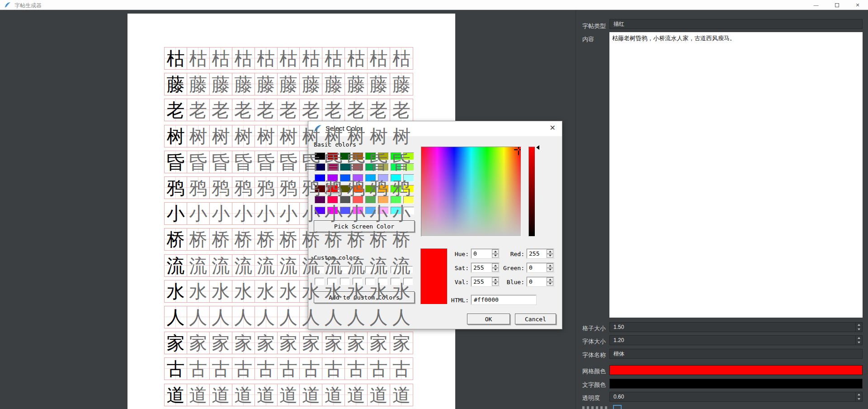 The width and height of the screenshot is (868, 409). I want to click on ok-button: OK, so click(488, 319).